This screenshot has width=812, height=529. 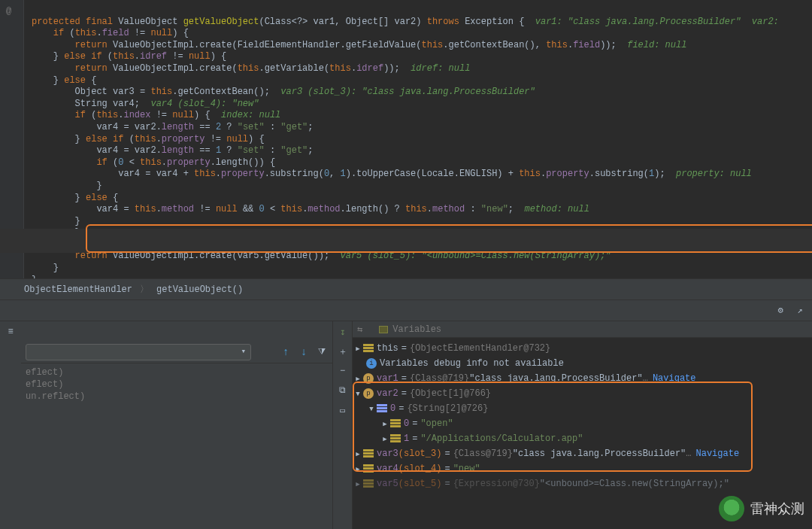 What do you see at coordinates (582, 394) in the screenshot?
I see `var-var2: pvar2={Object[1]@766}` at bounding box center [582, 394].